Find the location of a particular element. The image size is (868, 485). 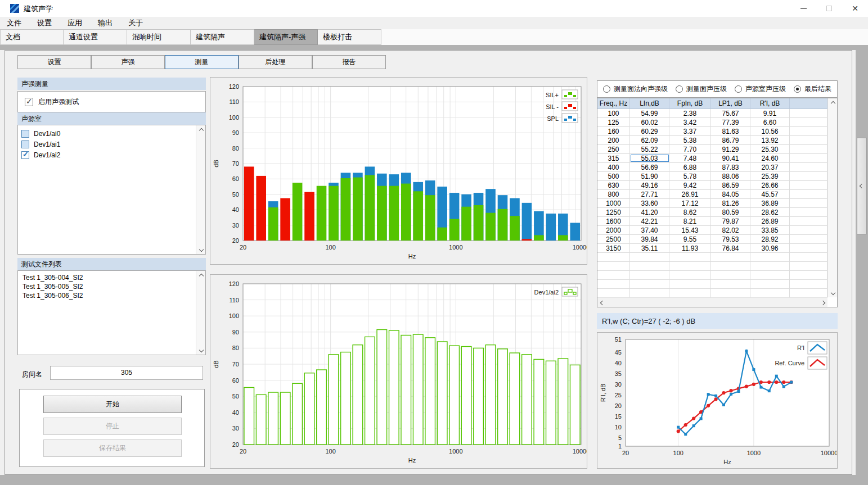

table-cell: 33.85 is located at coordinates (770, 230).